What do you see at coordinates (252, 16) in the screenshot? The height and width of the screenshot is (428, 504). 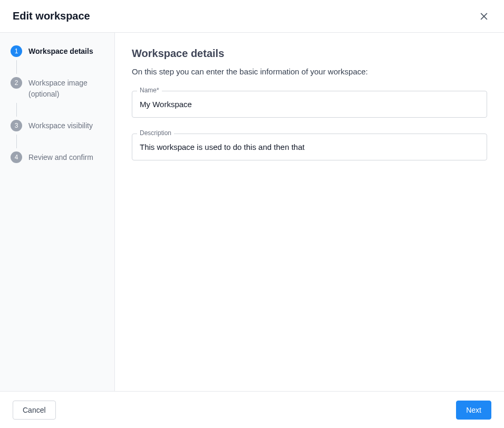 I see `dialog-header: Edit workspace` at bounding box center [252, 16].